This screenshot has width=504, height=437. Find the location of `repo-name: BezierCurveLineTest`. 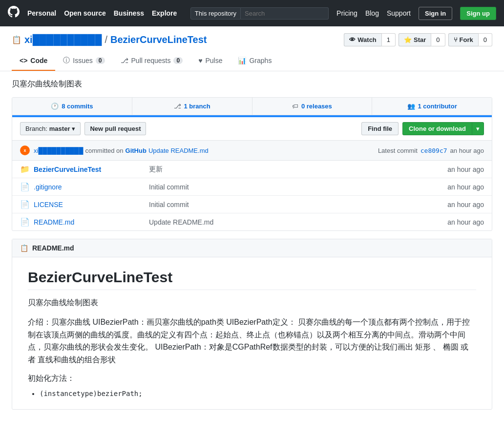

repo-name: BezierCurveLineTest is located at coordinates (158, 40).